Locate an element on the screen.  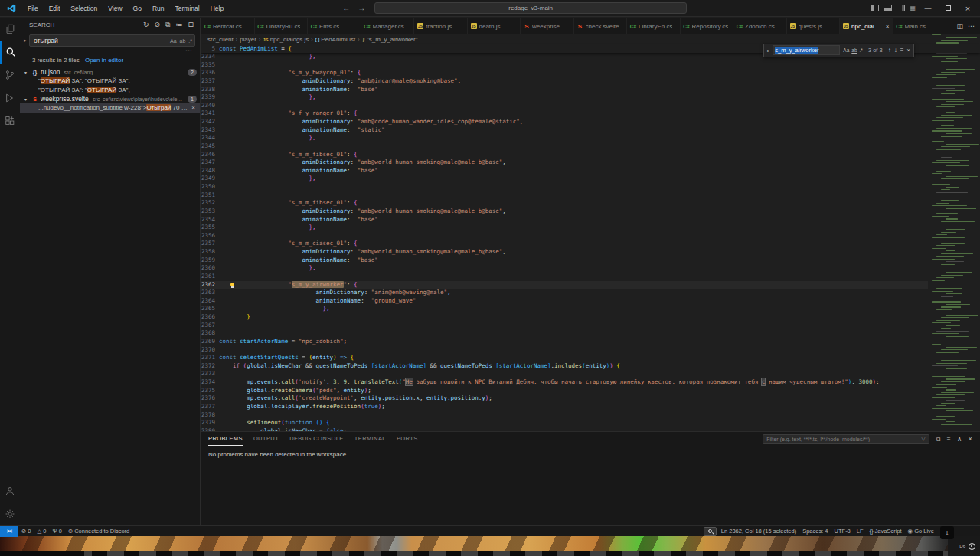
tab-Ems.cs: C#Ems.cs is located at coordinates (335, 26).